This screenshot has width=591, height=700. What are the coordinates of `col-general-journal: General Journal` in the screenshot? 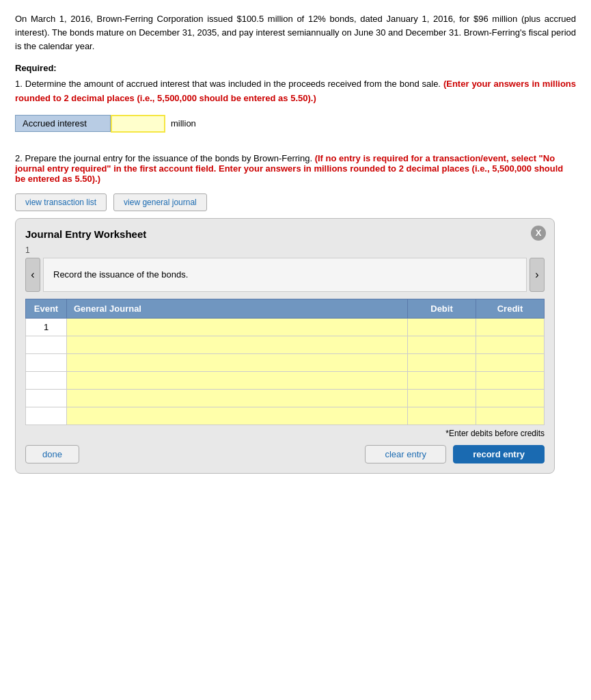 It's located at (238, 308).